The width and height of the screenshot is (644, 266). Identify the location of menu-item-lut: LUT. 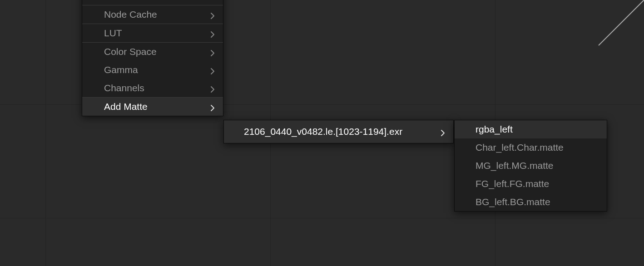
(153, 33).